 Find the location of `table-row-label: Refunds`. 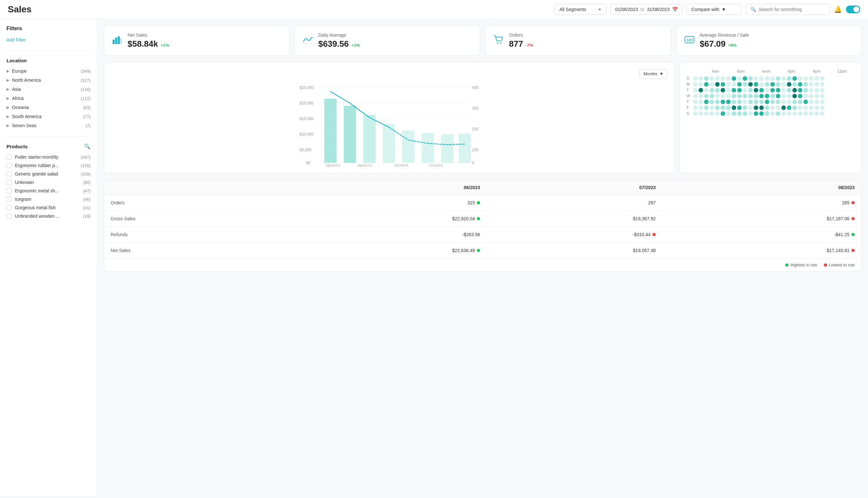

table-row-label: Refunds is located at coordinates (196, 235).